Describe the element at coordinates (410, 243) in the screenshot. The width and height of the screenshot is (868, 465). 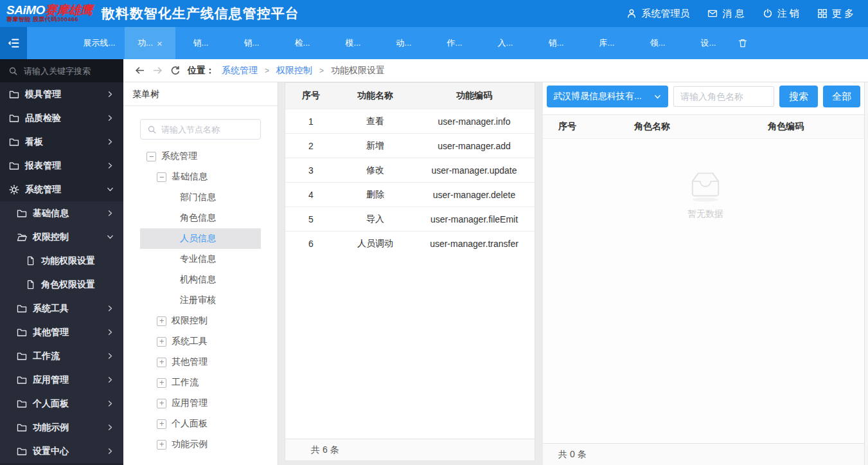
I see `table-row: 6 人员调动 user-manager.transfer` at that location.